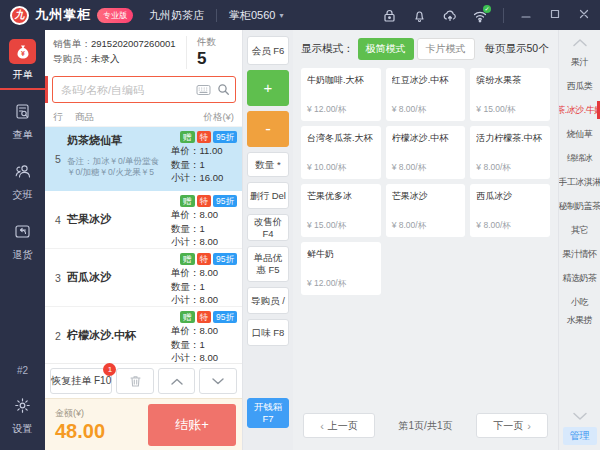 This screenshot has width=600, height=450. Describe the element at coordinates (580, 416) in the screenshot. I see `category-scroll-down-button` at that location.